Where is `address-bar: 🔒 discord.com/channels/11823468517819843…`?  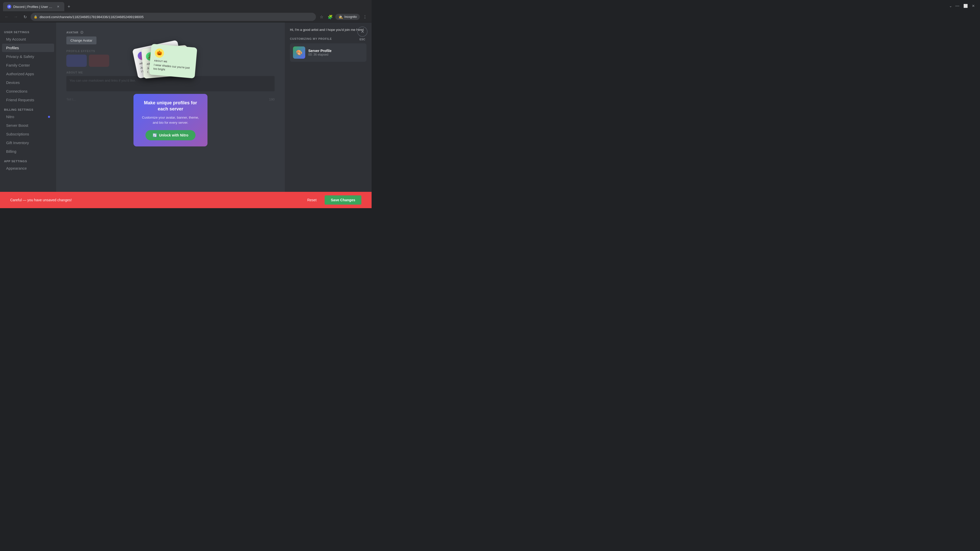 address-bar: 🔒 discord.com/channels/11823468517819843… is located at coordinates (173, 17).